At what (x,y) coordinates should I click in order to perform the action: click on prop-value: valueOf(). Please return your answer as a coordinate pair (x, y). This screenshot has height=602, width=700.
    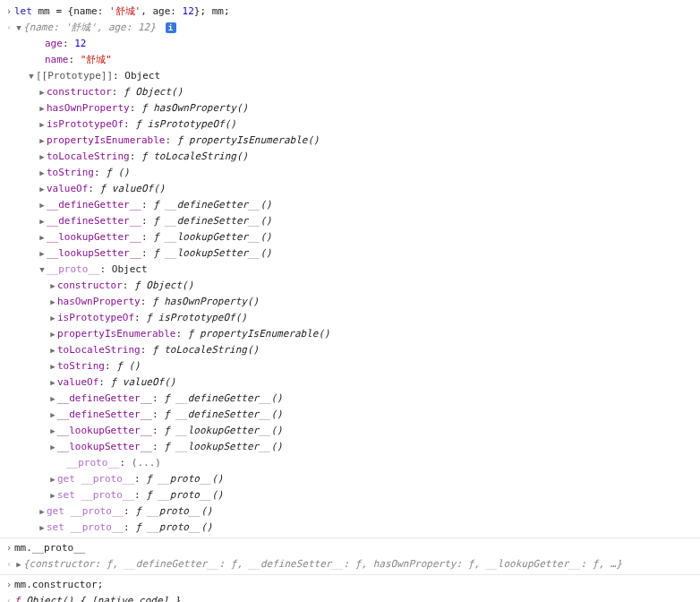
    Looking at the image, I should click on (149, 382).